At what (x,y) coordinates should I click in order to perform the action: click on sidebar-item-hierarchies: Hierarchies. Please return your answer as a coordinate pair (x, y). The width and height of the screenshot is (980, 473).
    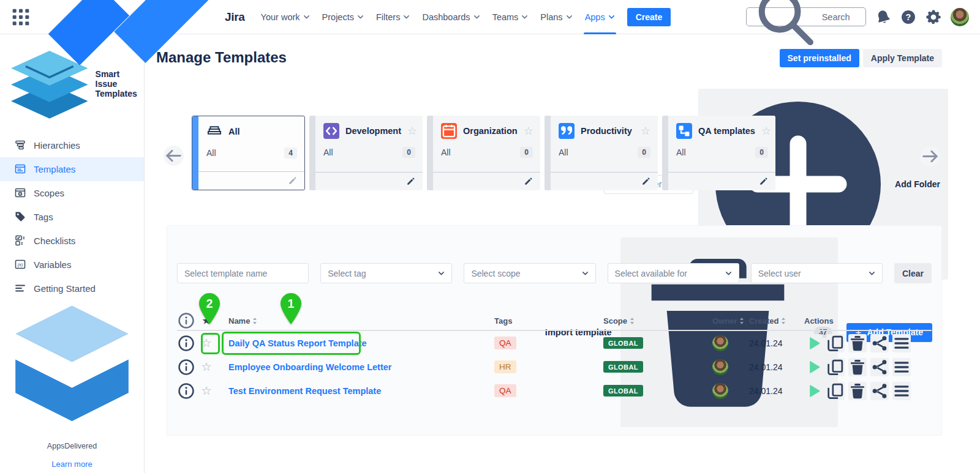
    Looking at the image, I should click on (72, 146).